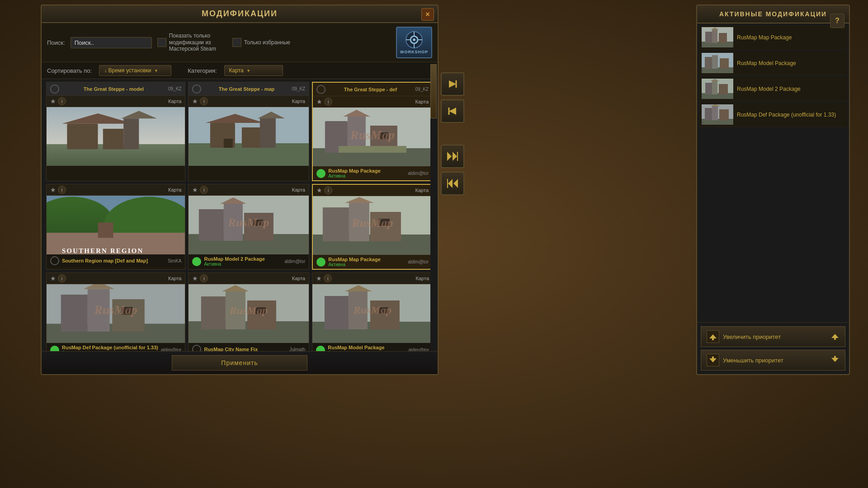 The height and width of the screenshot is (488, 868). What do you see at coordinates (114, 89) in the screenshot?
I see `mod-card-1-name: The Great Steppe - model` at bounding box center [114, 89].